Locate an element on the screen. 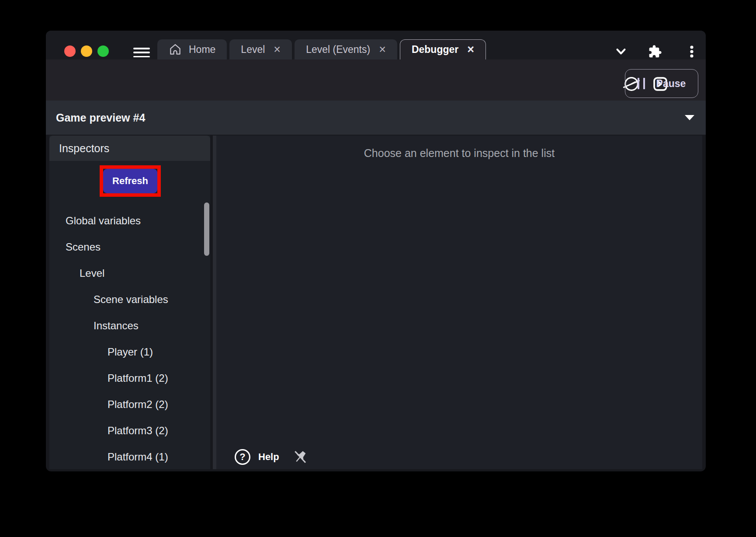  tree-item-label: Platform3 (2) is located at coordinates (138, 431).